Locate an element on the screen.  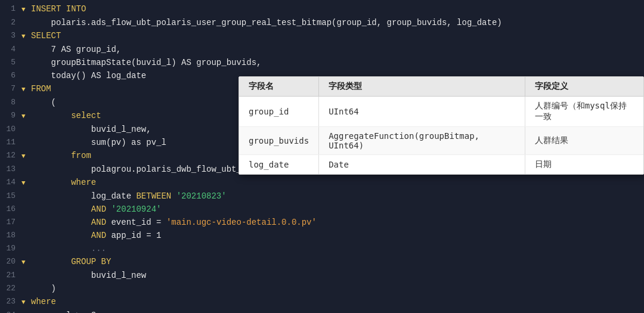
code-line: 5 groupBitmapState(buvid_l) AS group_buv… is located at coordinates (322, 63).